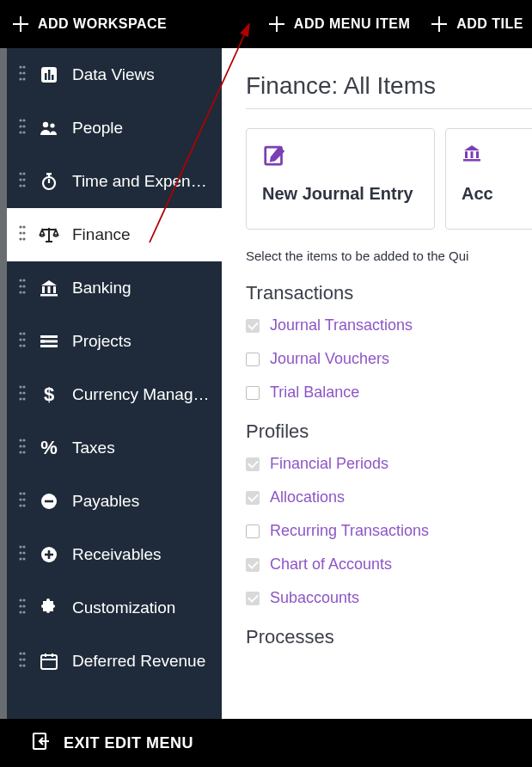  Describe the element at coordinates (388, 432) in the screenshot. I see `section-header: Profiles` at that location.